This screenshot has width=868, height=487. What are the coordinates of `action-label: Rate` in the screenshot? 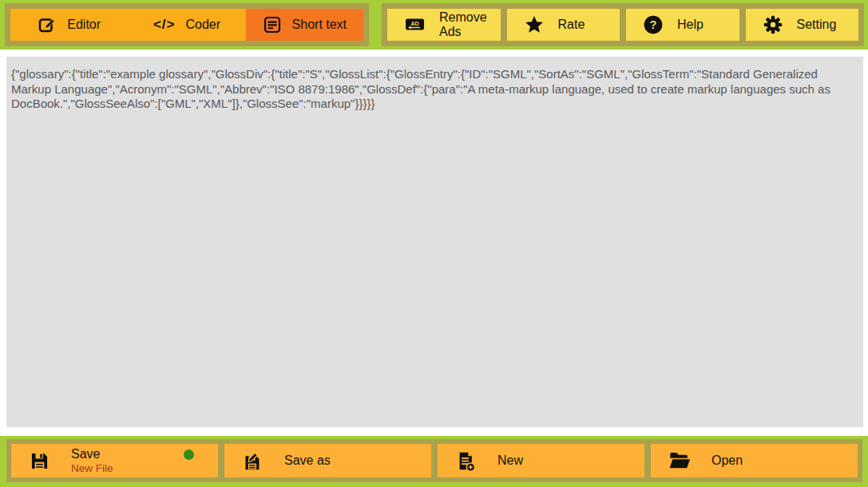 It's located at (572, 25).